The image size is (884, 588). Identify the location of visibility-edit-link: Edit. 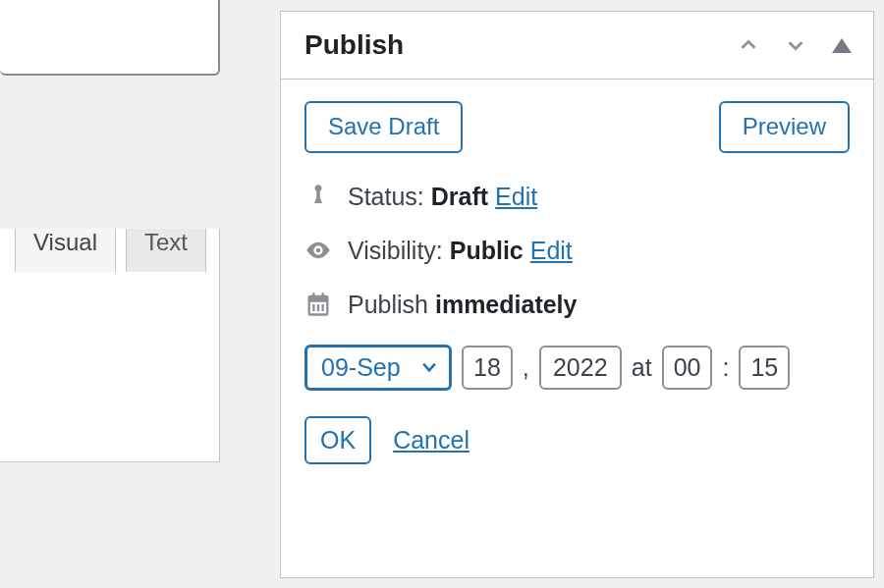
(552, 250).